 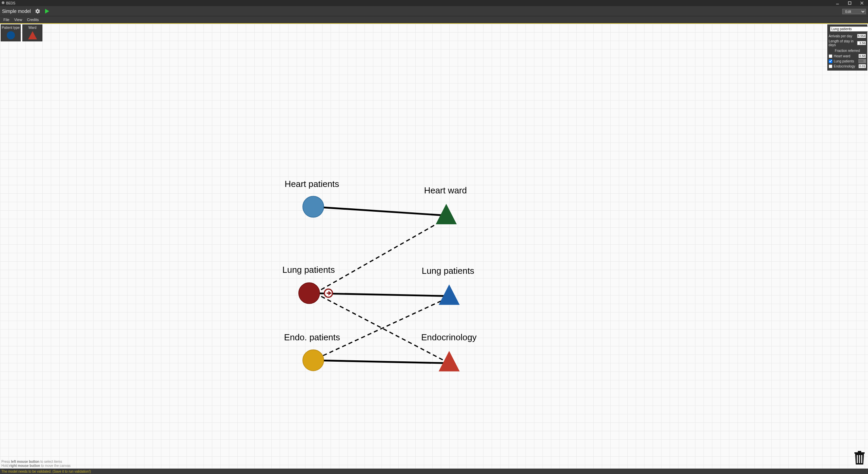 I want to click on node-label-endo-patients: Endo. patients, so click(x=312, y=337).